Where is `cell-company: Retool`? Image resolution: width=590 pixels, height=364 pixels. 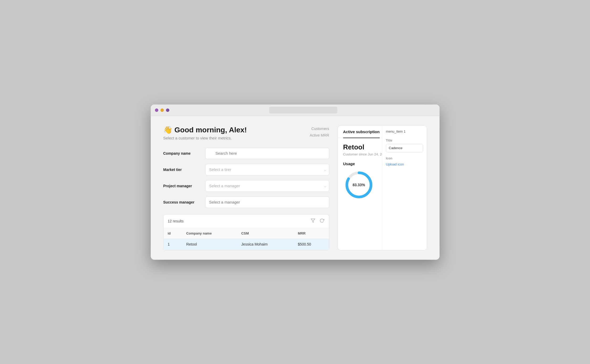 cell-company: Retool is located at coordinates (210, 244).